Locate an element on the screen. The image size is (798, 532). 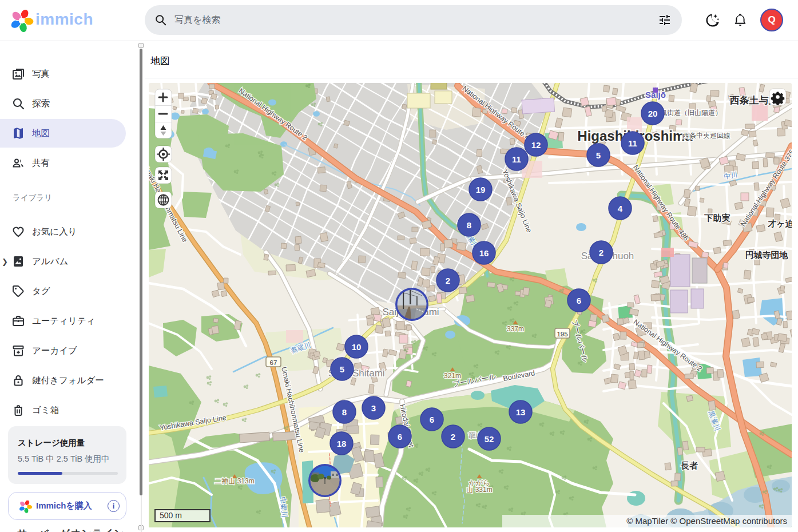
svg-text: 52 is located at coordinates (490, 439).